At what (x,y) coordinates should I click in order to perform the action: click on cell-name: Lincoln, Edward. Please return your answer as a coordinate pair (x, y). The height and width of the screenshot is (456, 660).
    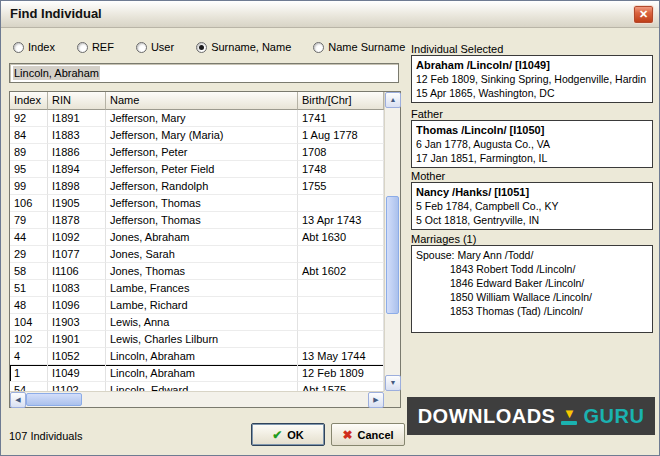
    Looking at the image, I should click on (202, 386).